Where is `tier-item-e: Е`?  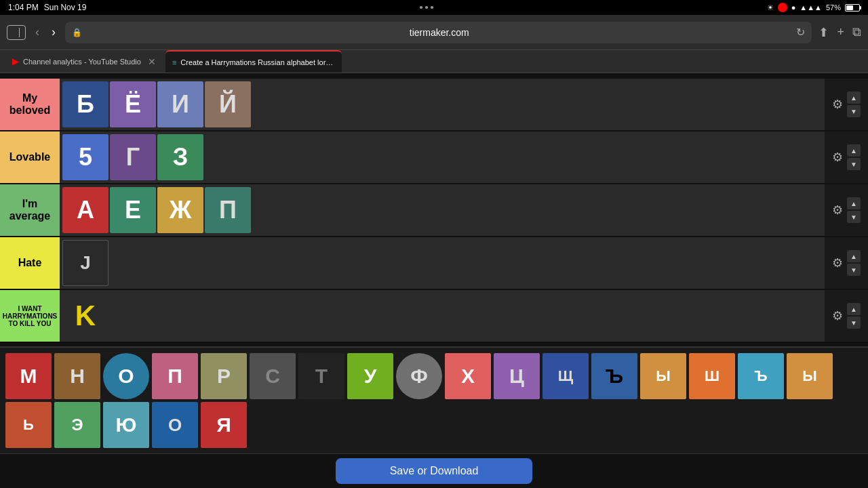
tier-item-e: Е is located at coordinates (133, 210).